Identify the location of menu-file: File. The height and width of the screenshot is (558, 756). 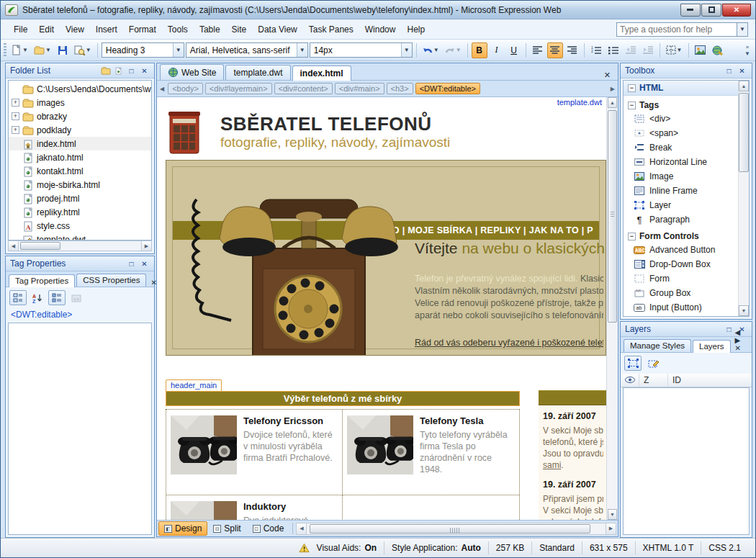
(20, 30).